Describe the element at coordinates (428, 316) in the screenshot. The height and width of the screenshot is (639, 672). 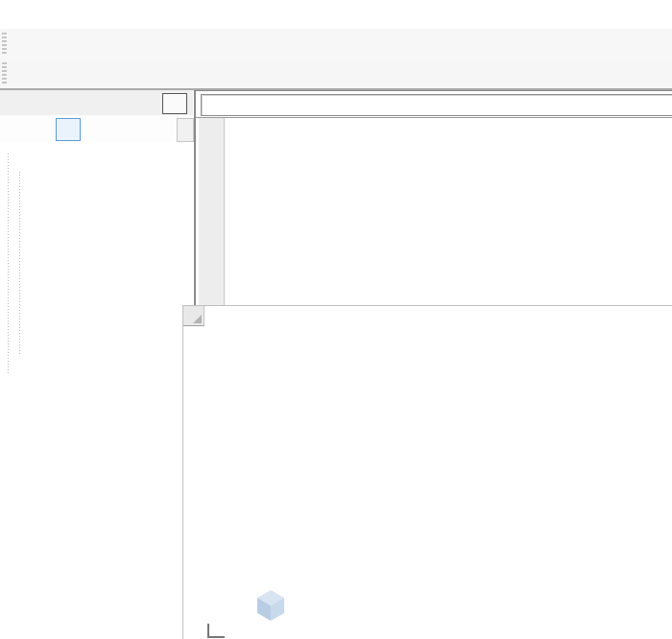
I see `column-headers` at that location.